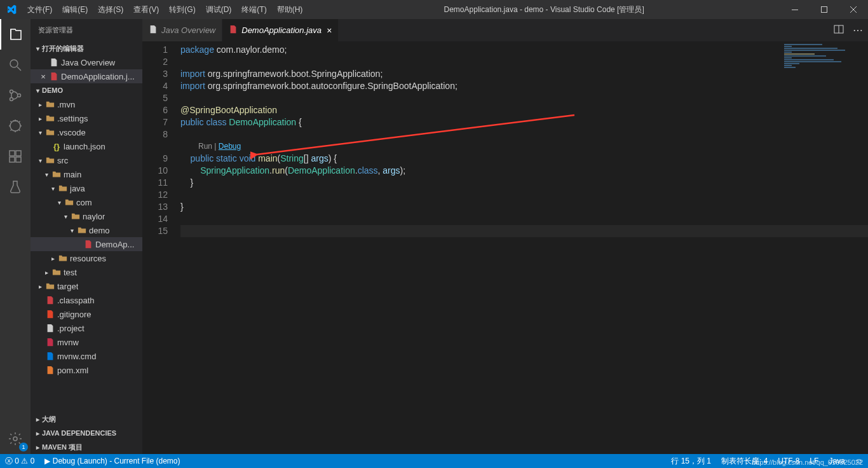 The image size is (868, 468). What do you see at coordinates (15, 65) in the screenshot?
I see `search-tab` at bounding box center [15, 65].